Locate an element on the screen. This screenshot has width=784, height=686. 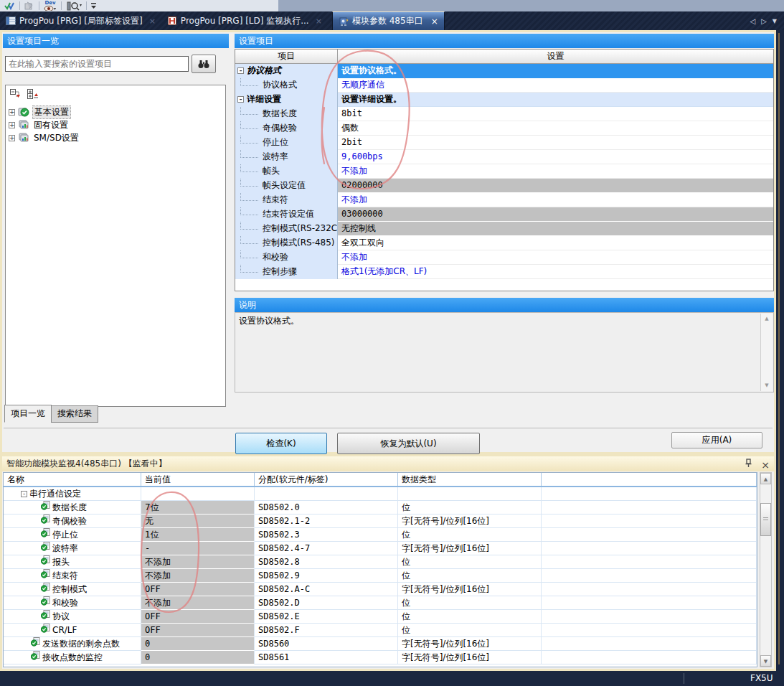
dev-label: Dev is located at coordinates (50, 3).